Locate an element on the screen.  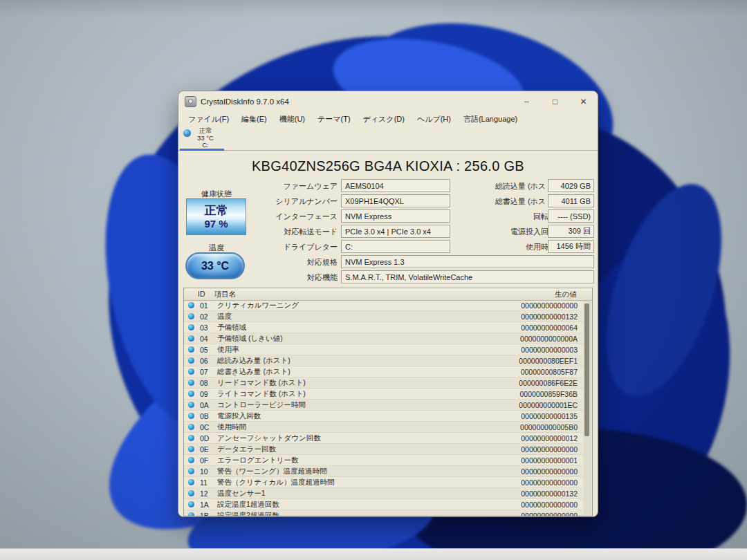
attribute-id: 07 is located at coordinates (209, 372).